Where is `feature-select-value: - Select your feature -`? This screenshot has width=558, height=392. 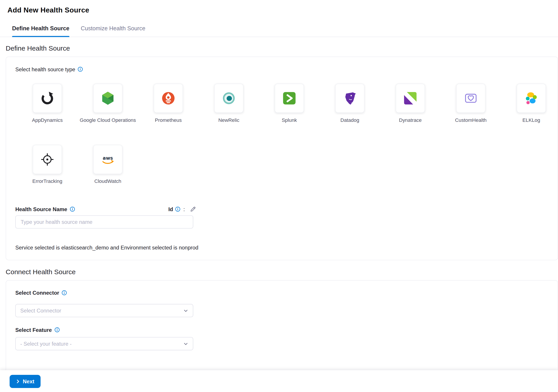
feature-select-value: - Select your feature - is located at coordinates (46, 344).